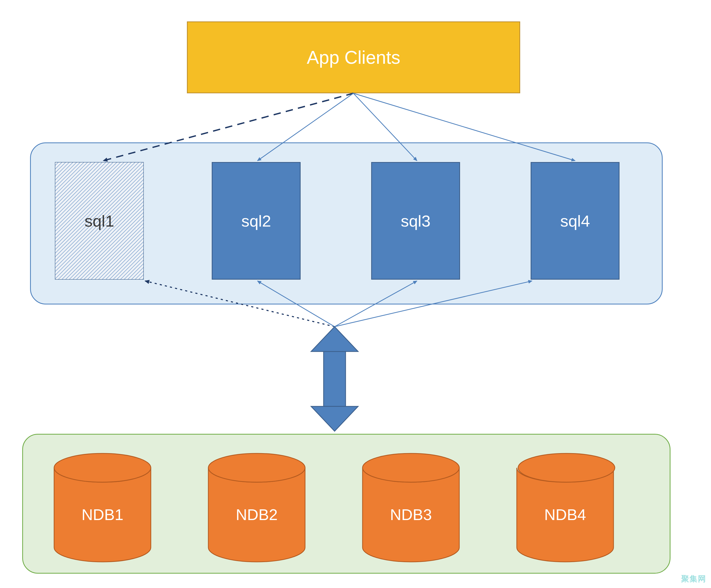 This screenshot has width=711, height=588. I want to click on arrow-clients-to-sql1, so click(228, 127).